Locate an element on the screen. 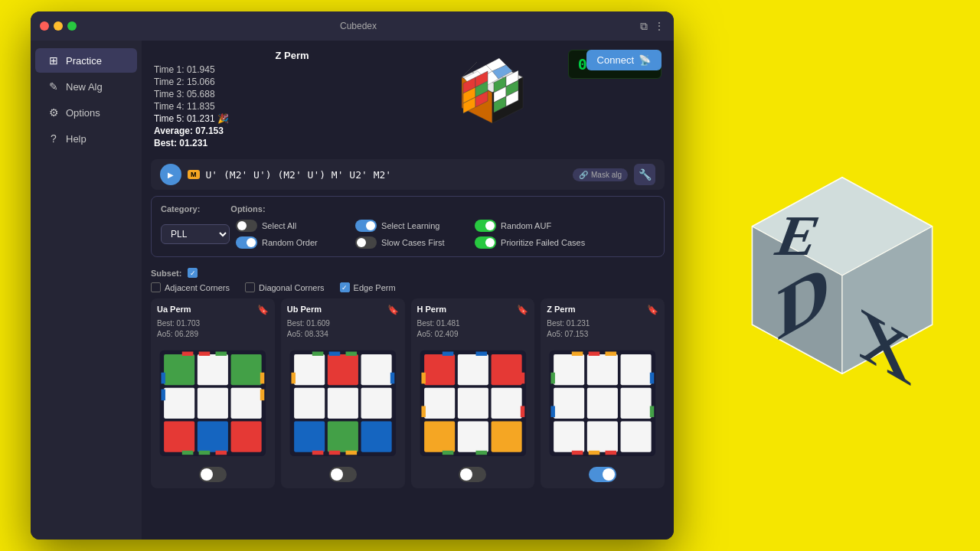 The width and height of the screenshot is (980, 551). play-button: ▶ is located at coordinates (171, 174).